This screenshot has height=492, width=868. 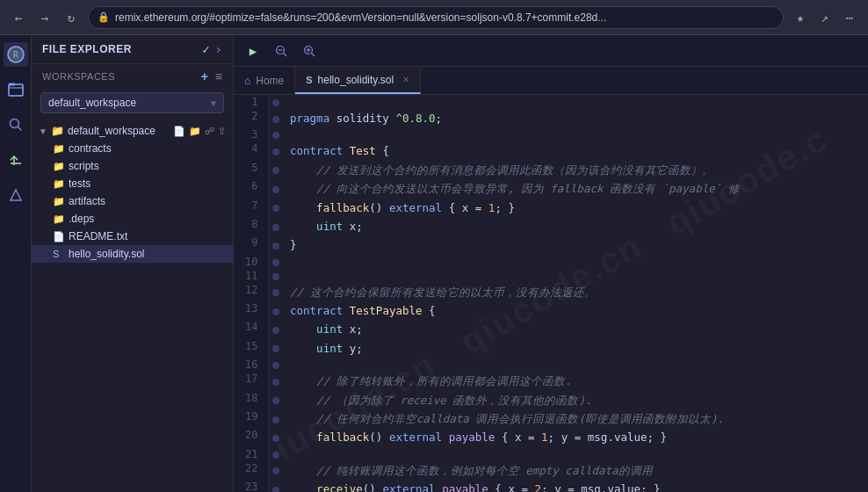 I want to click on workspaces-label: WORKSPACES, so click(x=79, y=76).